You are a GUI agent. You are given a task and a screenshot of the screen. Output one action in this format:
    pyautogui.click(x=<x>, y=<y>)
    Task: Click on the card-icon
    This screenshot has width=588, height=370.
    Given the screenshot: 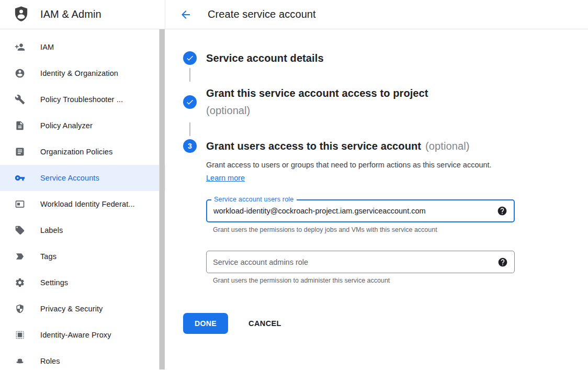 What is the action you would take?
    pyautogui.click(x=20, y=204)
    